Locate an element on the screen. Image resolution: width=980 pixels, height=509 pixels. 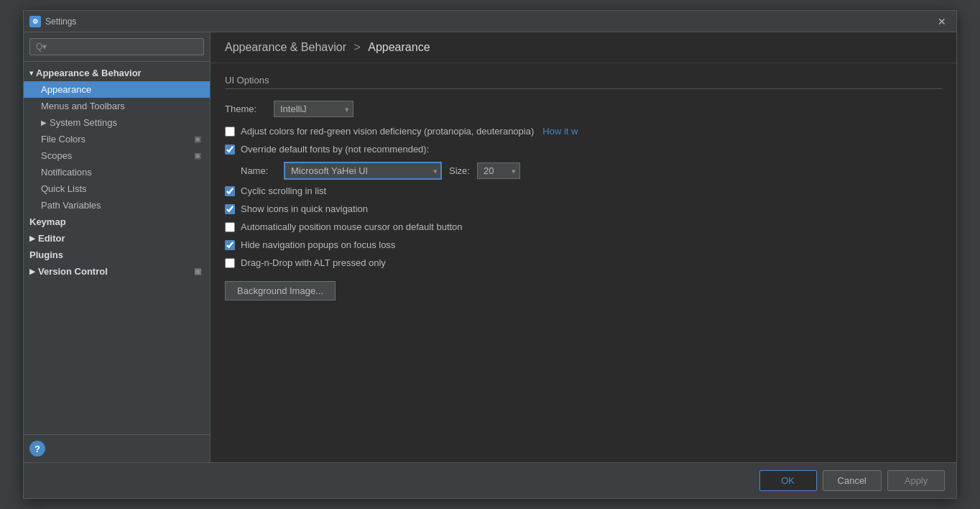
sidebar-tree: ▾ Appearance & Behavior Appearance Menus… is located at coordinates (116, 248).